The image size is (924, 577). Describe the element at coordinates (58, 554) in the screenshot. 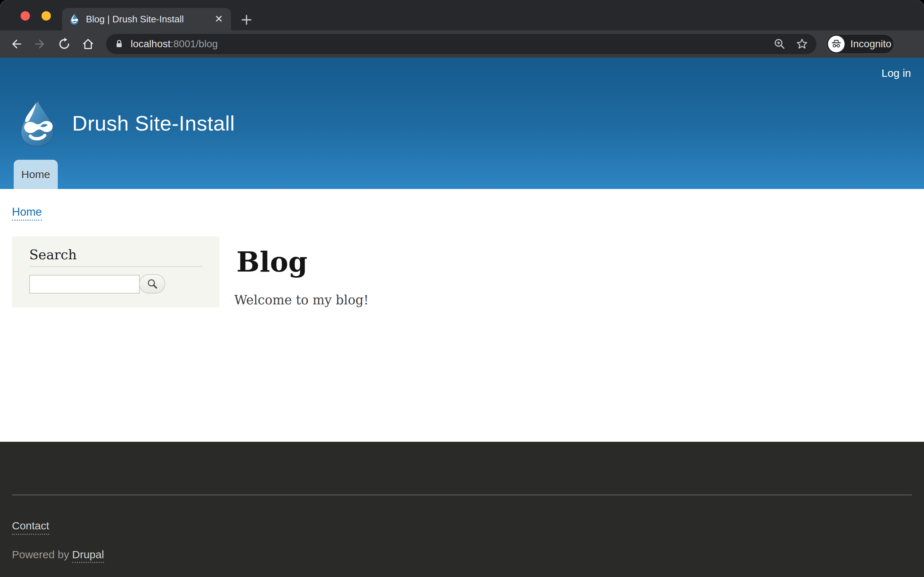

I see `powered-by-text: Powered by Drupal` at that location.